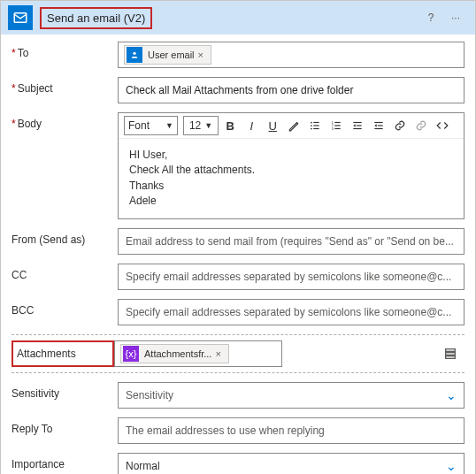 The width and height of the screenshot is (476, 474). Describe the element at coordinates (65, 391) in the screenshot. I see `label-sensitivity: Sensitivity` at that location.